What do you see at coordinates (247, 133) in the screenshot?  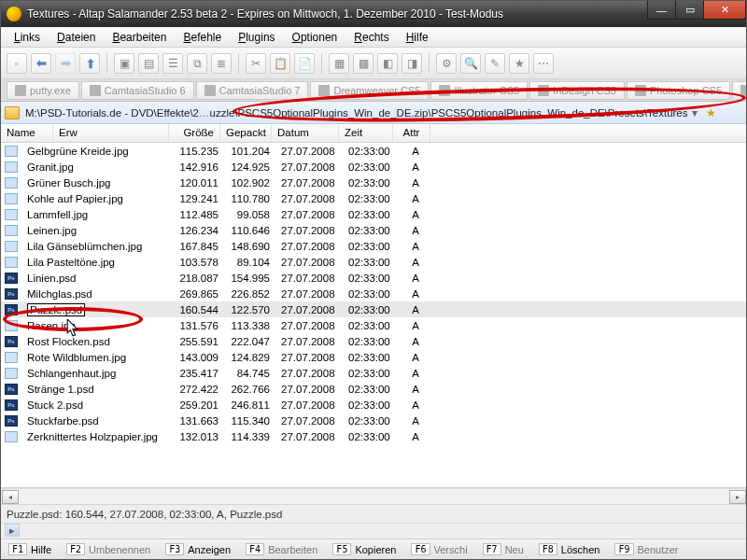 I see `col-gepackt: Gepackt` at bounding box center [247, 133].